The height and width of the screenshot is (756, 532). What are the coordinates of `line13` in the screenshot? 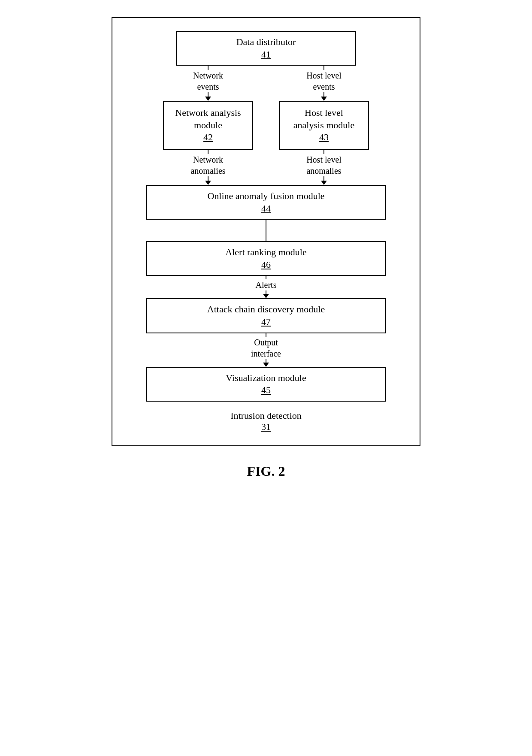 It's located at (266, 361).